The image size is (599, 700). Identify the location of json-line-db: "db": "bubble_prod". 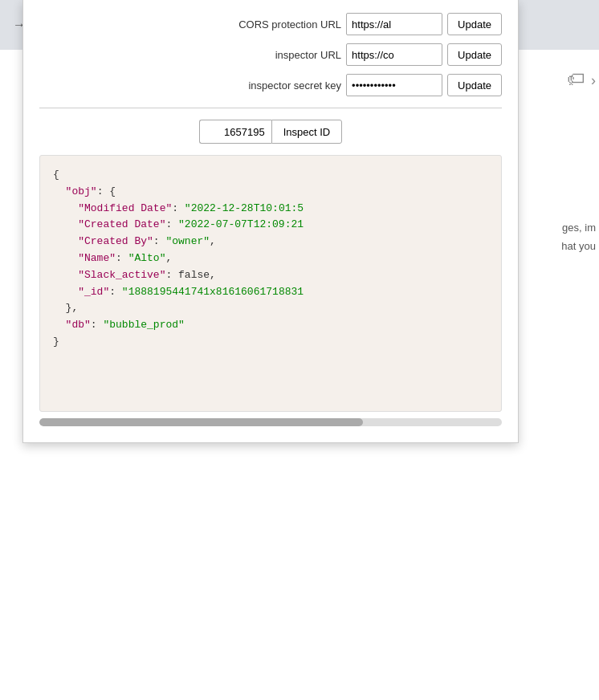
(271, 326).